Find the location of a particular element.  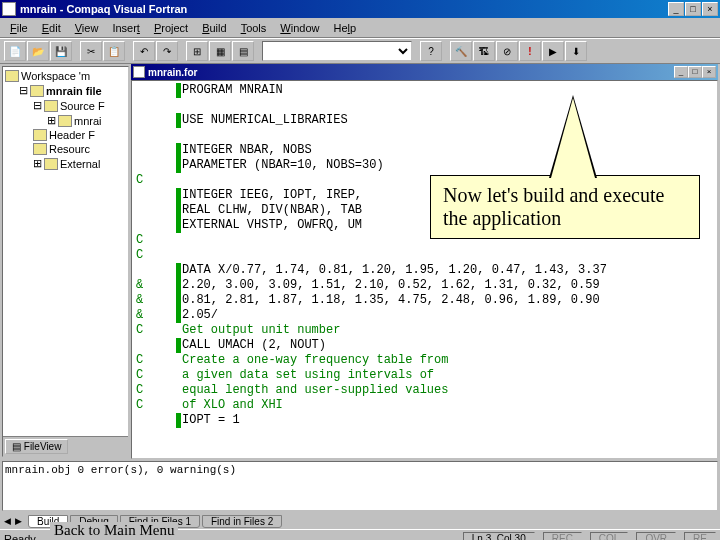

file-tree: Workspace 'm ⊟mnrain file ⊟Source F ⊞mnr… is located at coordinates (66, 252).